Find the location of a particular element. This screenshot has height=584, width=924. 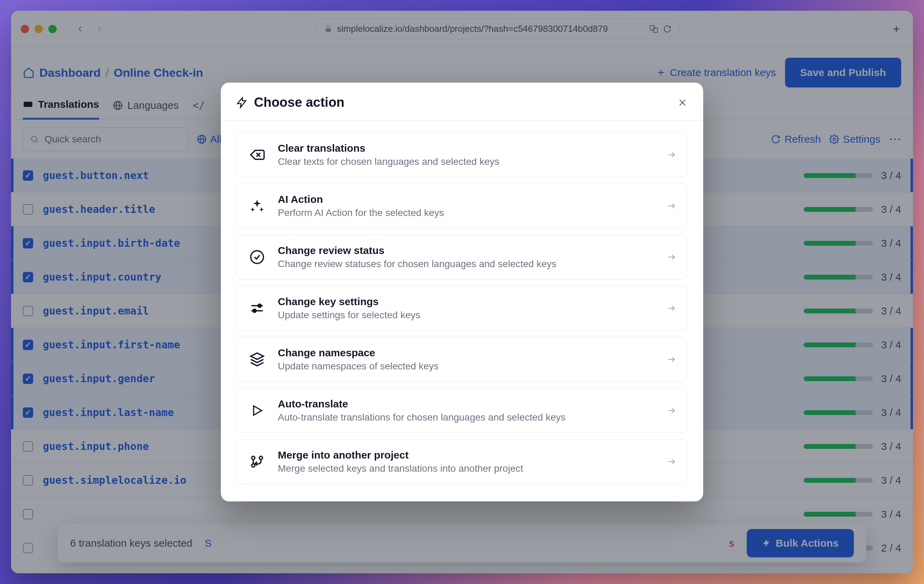

action-subtitle: Merge selected keys and translations int… is located at coordinates (467, 469).